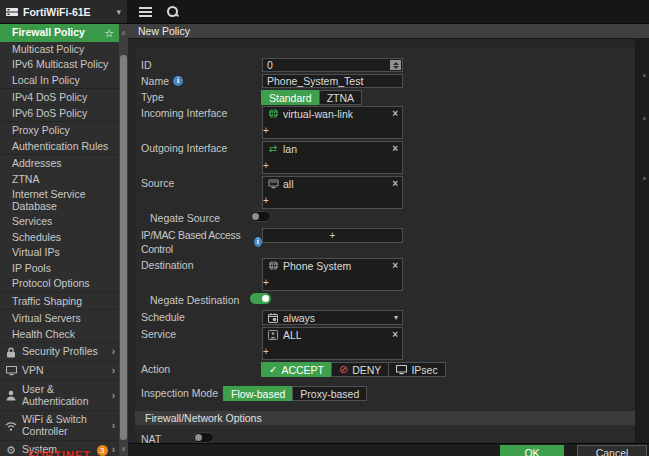 The height and width of the screenshot is (456, 649). What do you see at coordinates (60, 163) in the screenshot?
I see `sidebar-item-addresses: Addresses` at bounding box center [60, 163].